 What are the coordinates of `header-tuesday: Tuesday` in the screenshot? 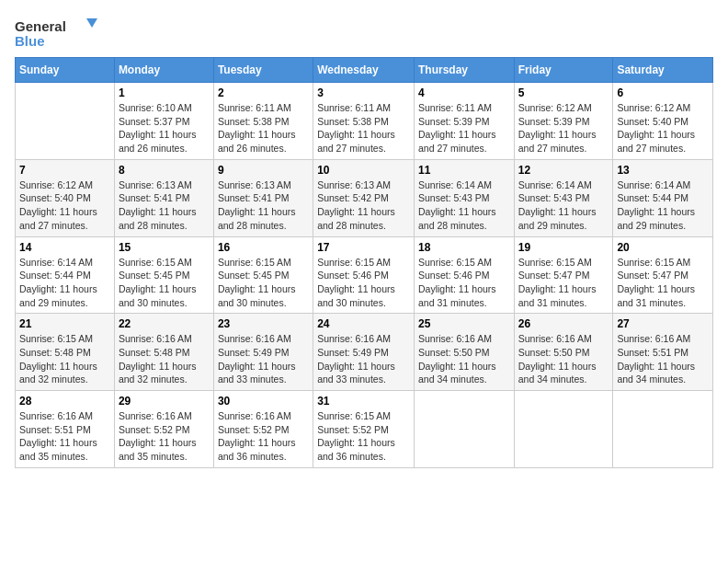 It's located at (263, 70).